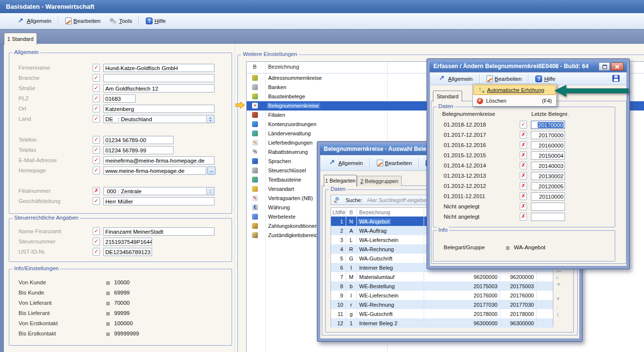  I want to click on last-number-input: 20120005, so click(548, 186).